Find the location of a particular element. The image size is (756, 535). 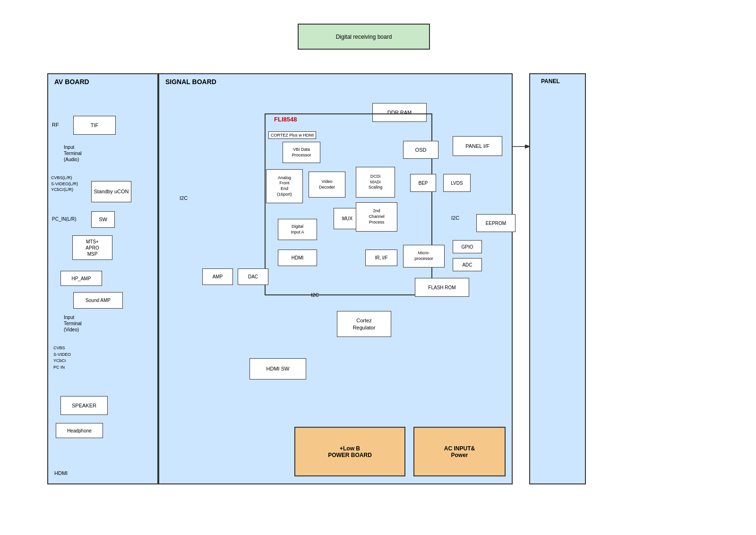

cortez-regulator-block: CortezRegulator is located at coordinates (364, 324).